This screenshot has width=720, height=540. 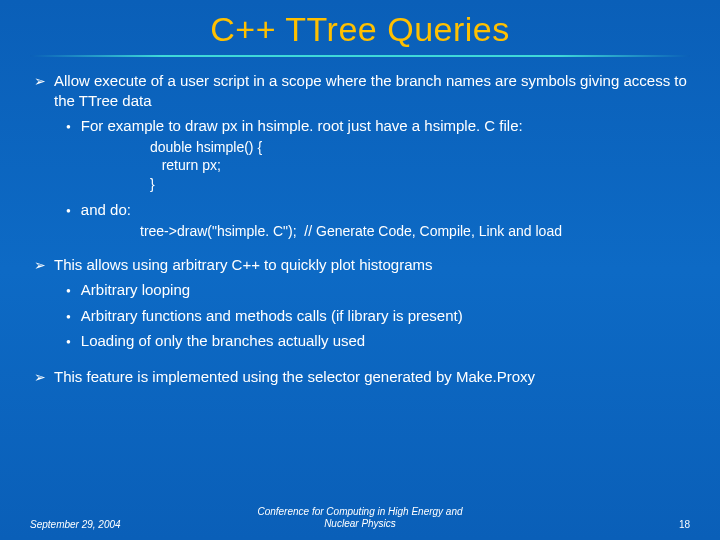 What do you see at coordinates (360, 126) in the screenshot?
I see `bullet-1-sub-1: ● For example to draw px in hsimple. roo…` at bounding box center [360, 126].